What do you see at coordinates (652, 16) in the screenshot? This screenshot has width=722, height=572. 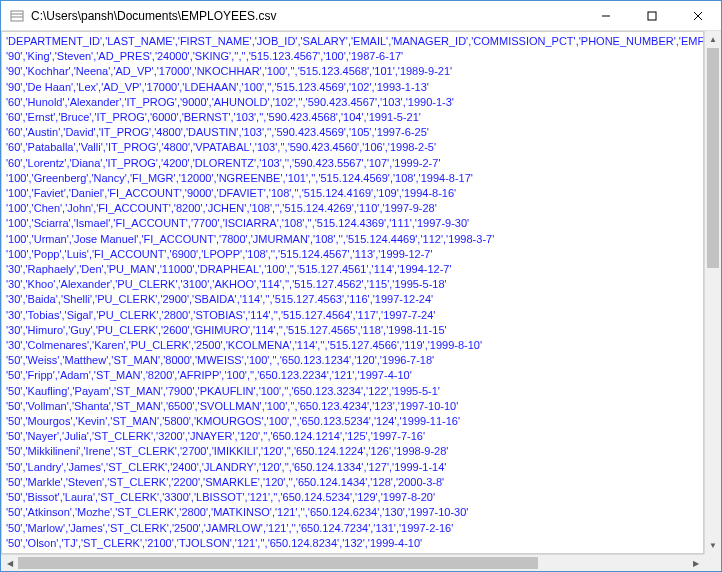 I see `window-controls` at bounding box center [652, 16].